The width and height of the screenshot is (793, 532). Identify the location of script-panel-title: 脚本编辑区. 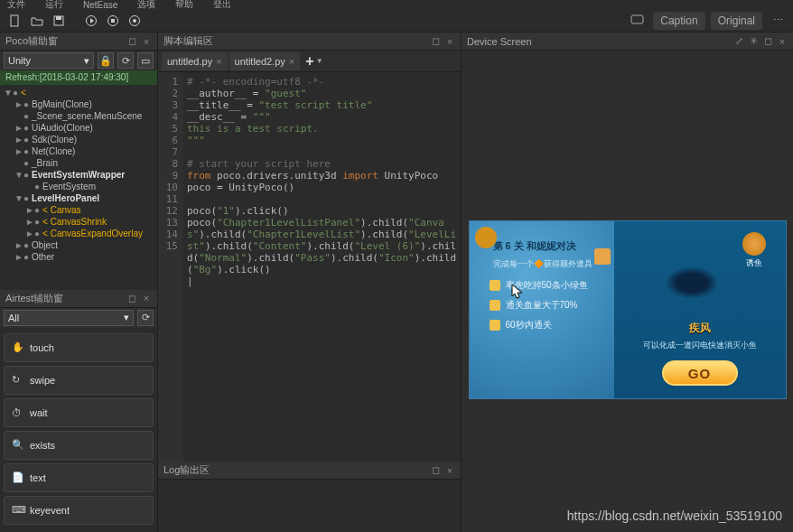
(188, 42).